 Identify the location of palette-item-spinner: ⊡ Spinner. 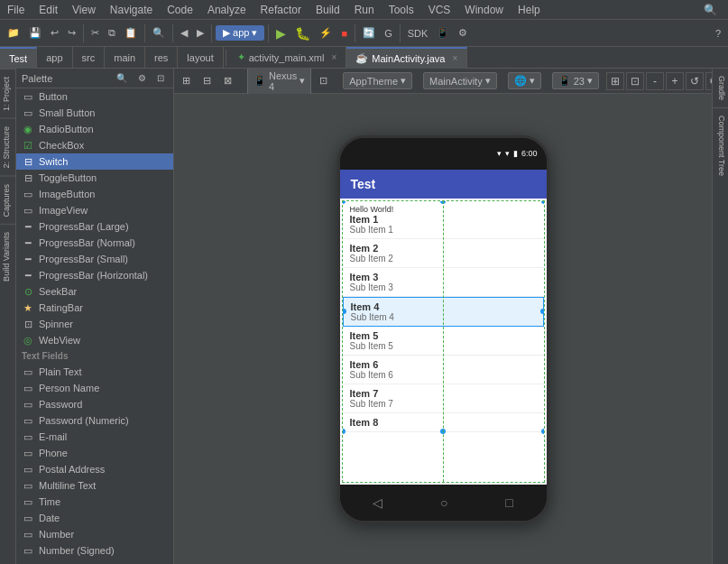
(95, 324).